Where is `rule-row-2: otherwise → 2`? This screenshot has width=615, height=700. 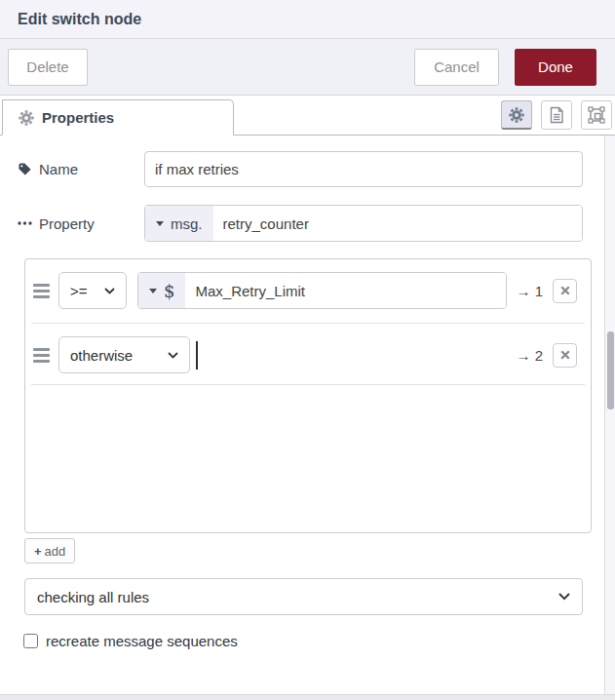
rule-row-2: otherwise → 2 is located at coordinates (305, 355).